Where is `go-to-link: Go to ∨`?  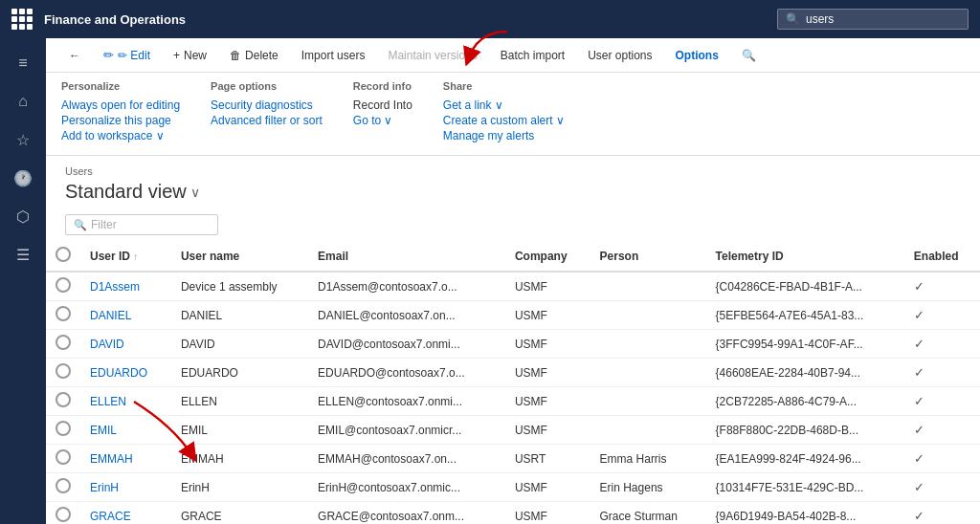 go-to-link: Go to ∨ is located at coordinates (383, 120).